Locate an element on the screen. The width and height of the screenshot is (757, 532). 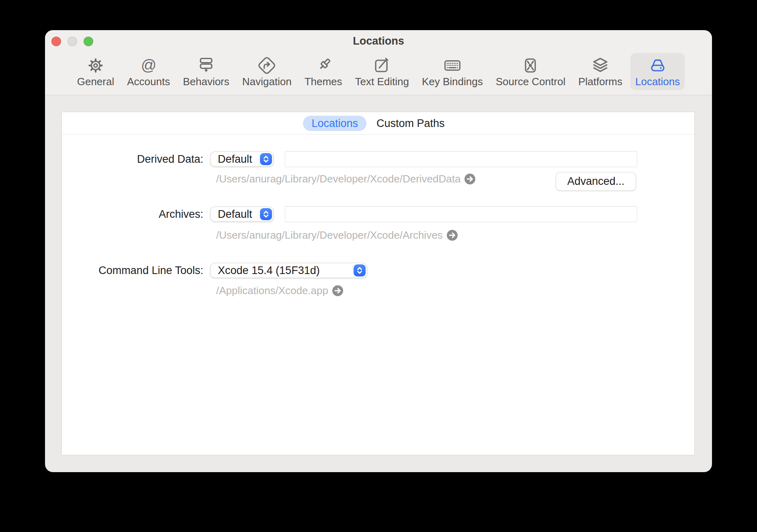
layers-icon is located at coordinates (600, 65).